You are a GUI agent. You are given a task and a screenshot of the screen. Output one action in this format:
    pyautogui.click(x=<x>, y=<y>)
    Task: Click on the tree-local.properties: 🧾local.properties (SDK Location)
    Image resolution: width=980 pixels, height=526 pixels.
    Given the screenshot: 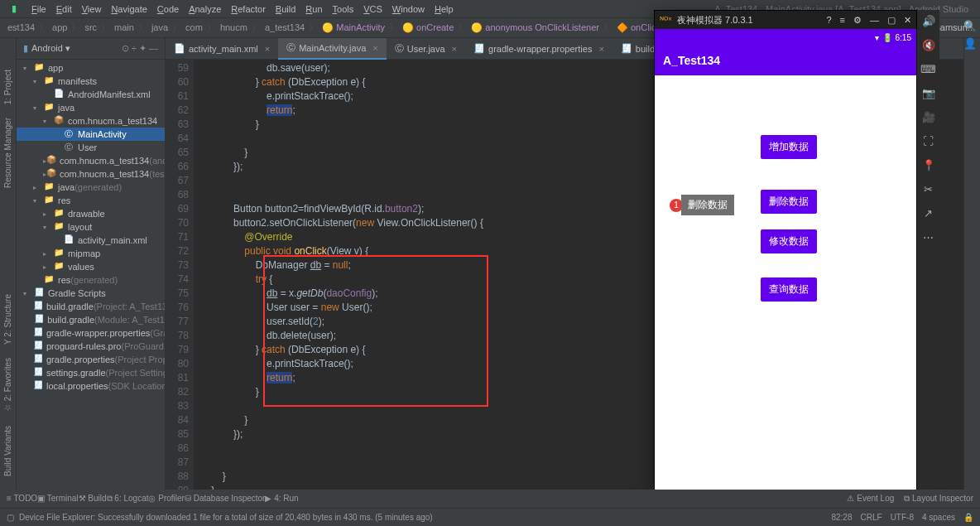 What is the action you would take?
    pyautogui.click(x=91, y=386)
    